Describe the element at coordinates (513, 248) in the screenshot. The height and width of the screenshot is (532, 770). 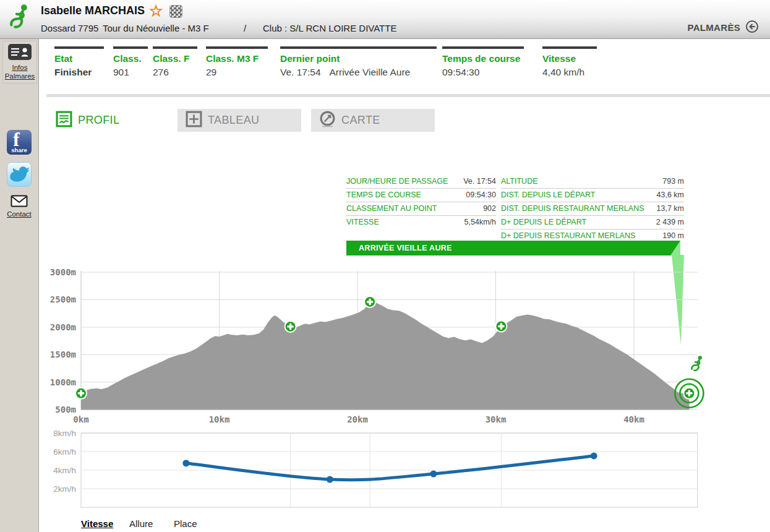
I see `checkpoint-banner: ARRIVÉE VIEILLE AURE` at that location.